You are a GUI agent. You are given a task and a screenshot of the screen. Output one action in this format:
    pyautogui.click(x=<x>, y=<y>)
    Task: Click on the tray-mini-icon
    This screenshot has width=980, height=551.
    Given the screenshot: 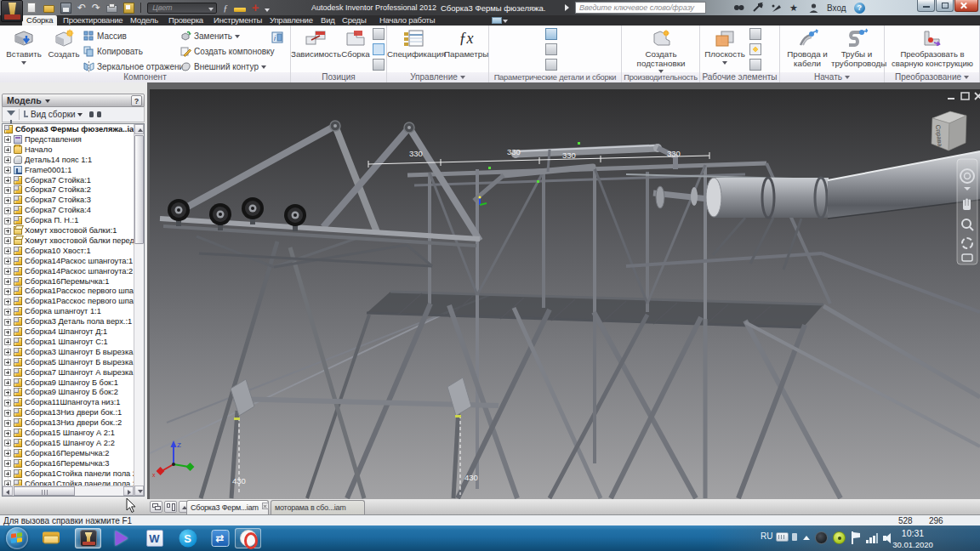 What is the action you would take?
    pyautogui.click(x=795, y=537)
    